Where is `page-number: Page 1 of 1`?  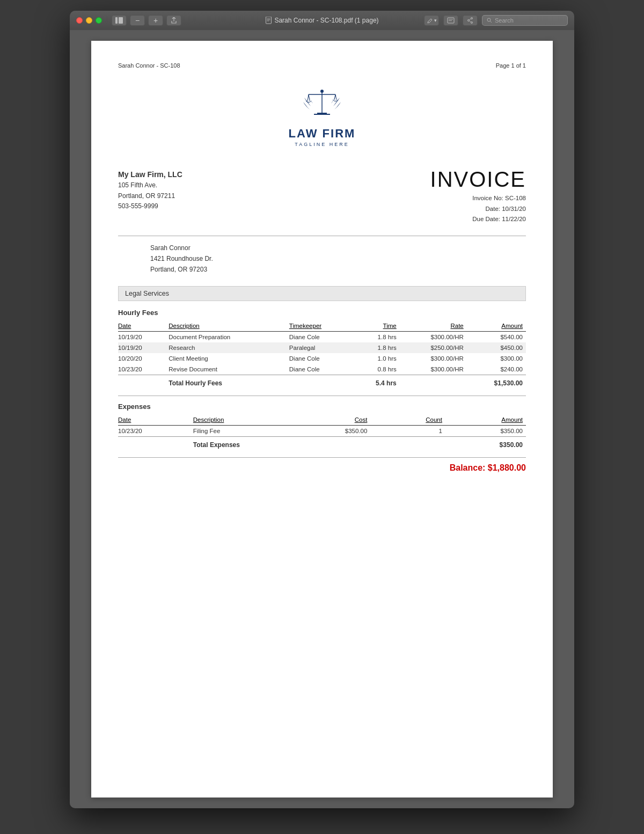 page-number: Page 1 of 1 is located at coordinates (511, 65).